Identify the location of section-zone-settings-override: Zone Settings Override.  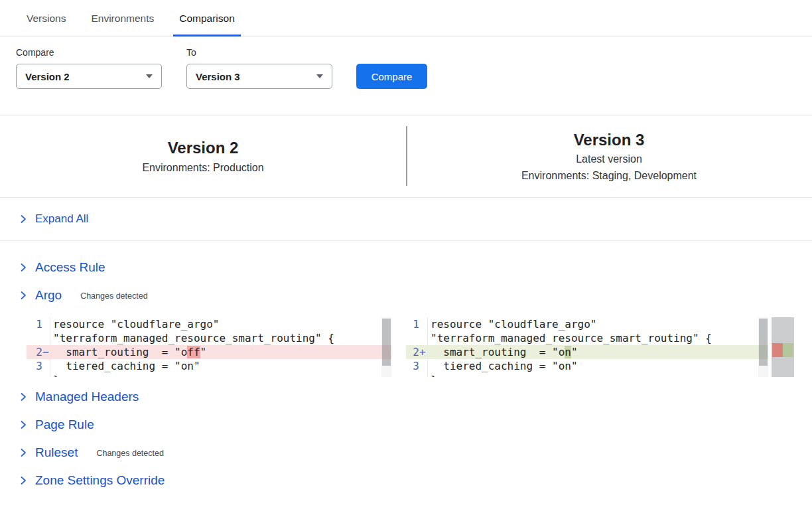
(406, 481).